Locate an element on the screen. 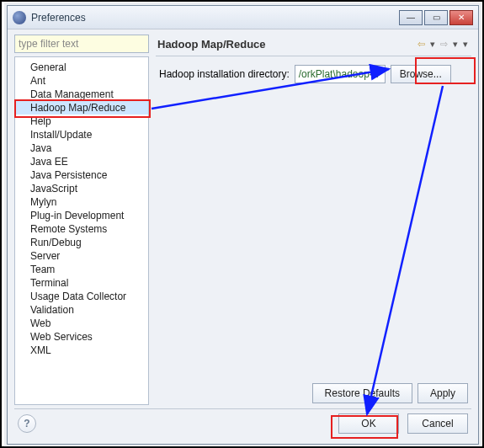 The height and width of the screenshot is (448, 484). tree-item: XML is located at coordinates (82, 350).